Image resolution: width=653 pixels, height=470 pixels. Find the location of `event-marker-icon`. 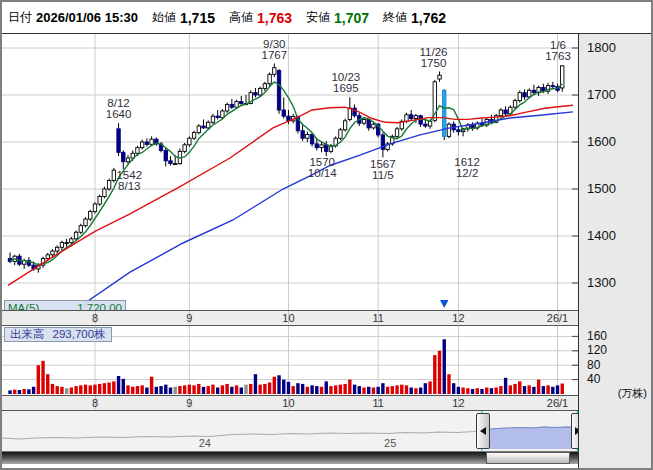

event-marker-icon is located at coordinates (444, 304).